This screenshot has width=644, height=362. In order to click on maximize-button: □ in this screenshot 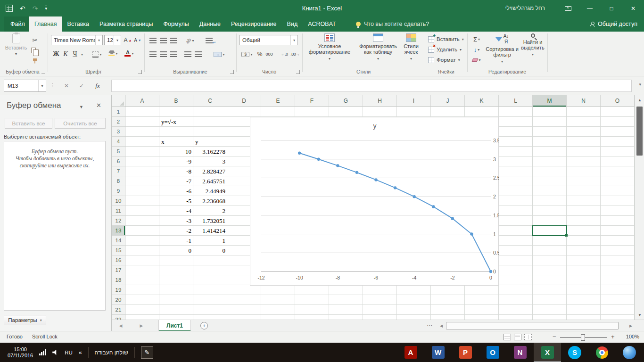, I will do `click(611, 8)`.